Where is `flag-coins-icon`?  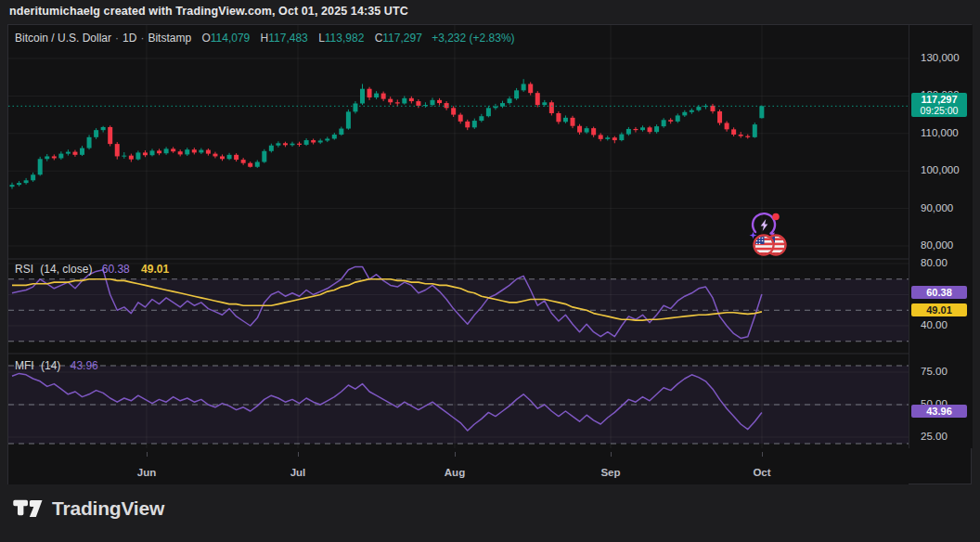
flag-coins-icon is located at coordinates (769, 245).